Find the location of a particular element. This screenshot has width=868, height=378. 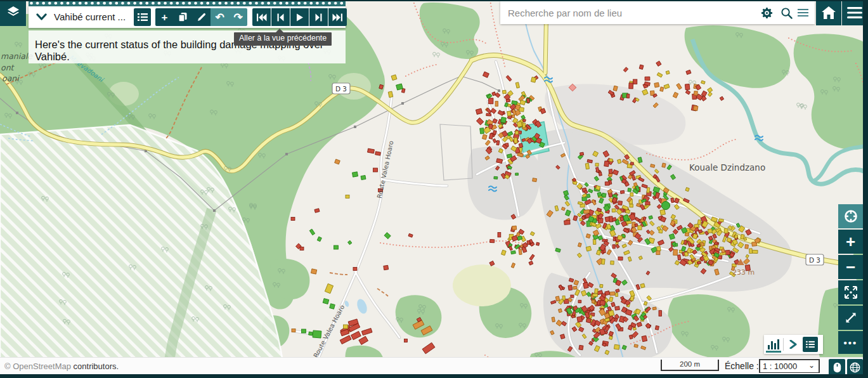

chart-tab-button is located at coordinates (774, 344).